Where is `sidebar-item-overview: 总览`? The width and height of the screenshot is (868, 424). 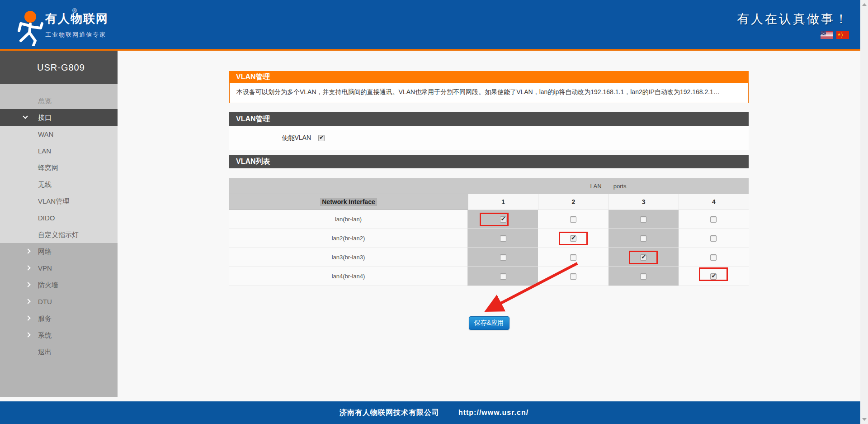 sidebar-item-overview: 总览 is located at coordinates (59, 100).